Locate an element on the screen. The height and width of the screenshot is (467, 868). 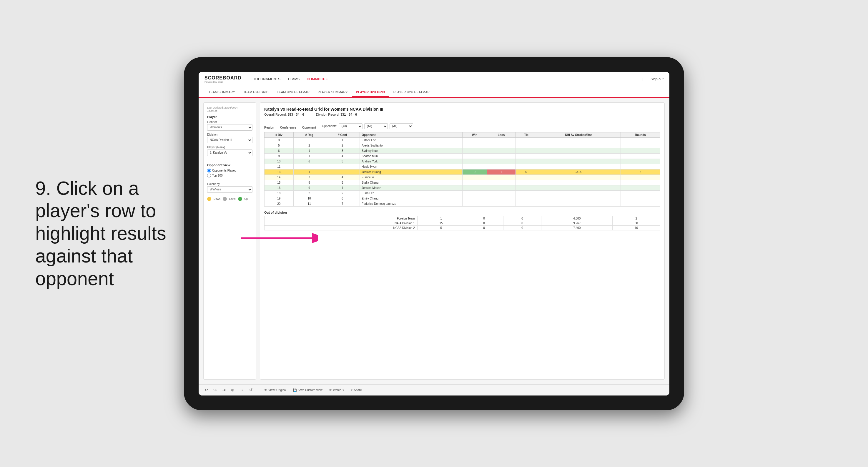
conference-select: (All) is located at coordinates (376, 126).